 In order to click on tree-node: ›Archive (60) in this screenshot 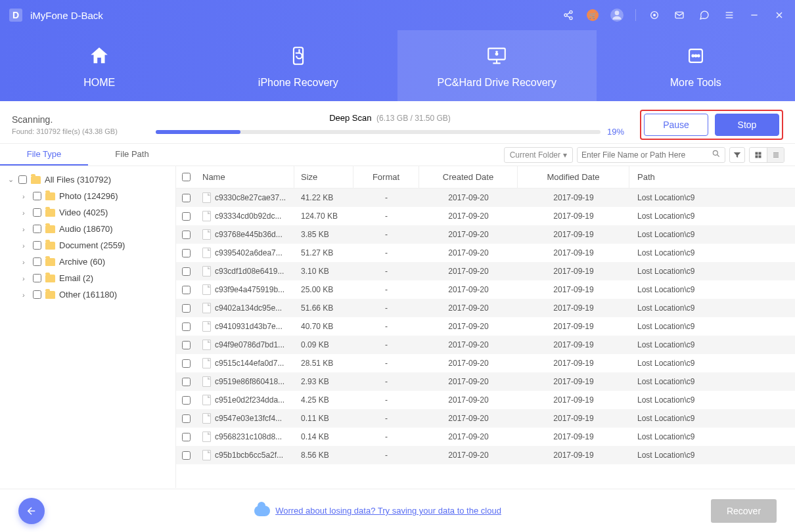, I will do `click(88, 261)`.